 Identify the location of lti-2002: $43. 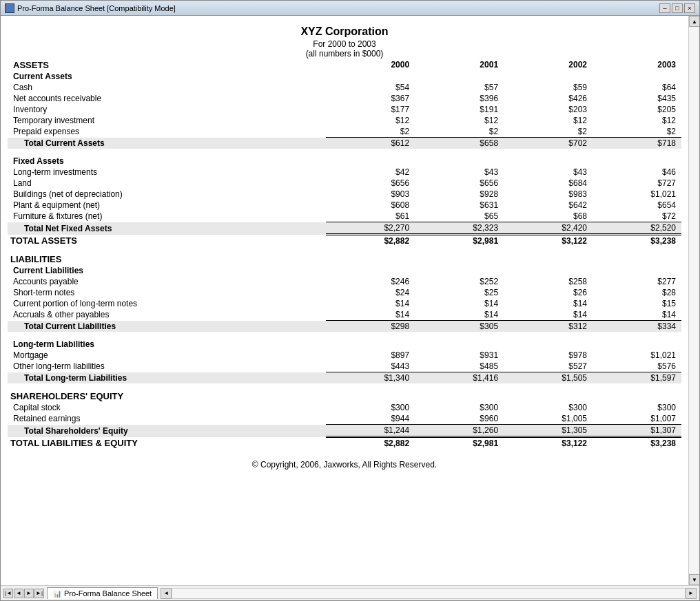
(548, 172).